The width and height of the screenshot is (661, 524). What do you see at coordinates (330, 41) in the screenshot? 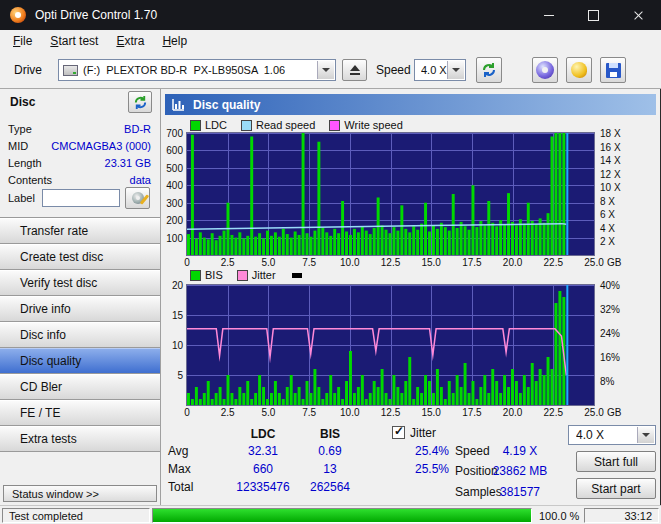
I see `menubar: File Start test Extra Help` at bounding box center [330, 41].